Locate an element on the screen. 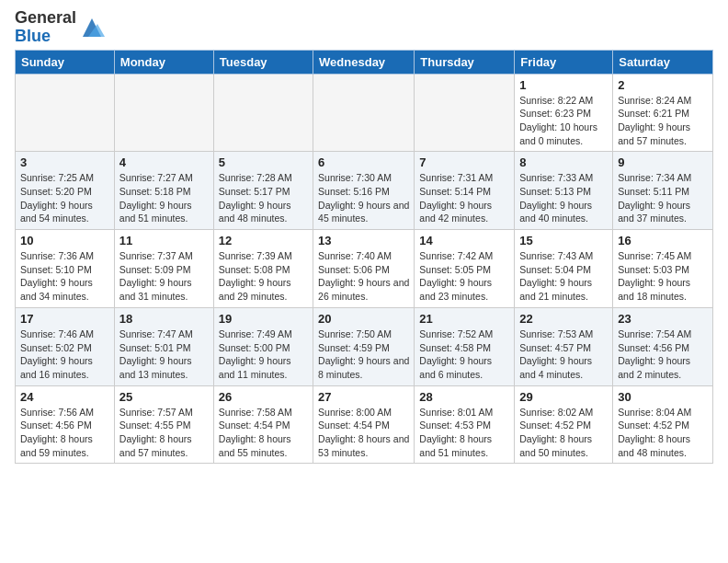  day-number: 22 is located at coordinates (563, 318).